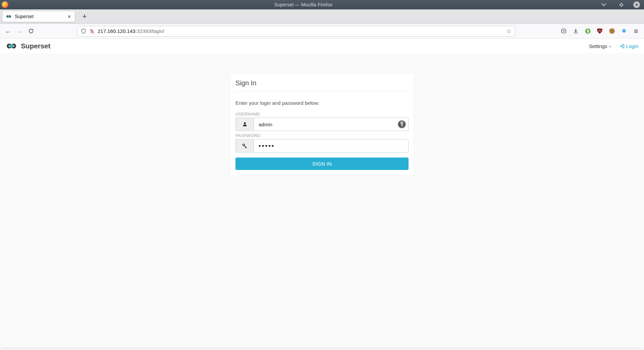 This screenshot has width=644, height=350. What do you see at coordinates (509, 31) in the screenshot?
I see `bookmark-star-icon: ☆` at bounding box center [509, 31].